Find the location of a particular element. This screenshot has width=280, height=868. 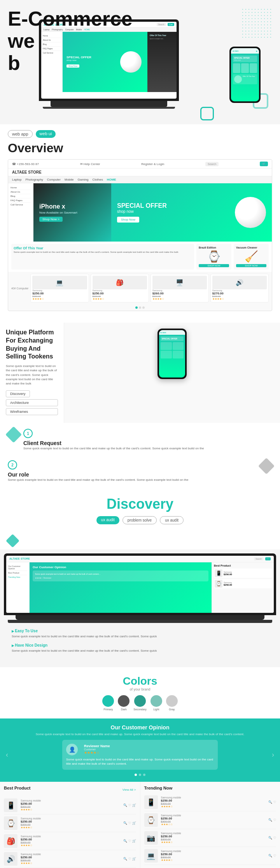

features-section: Easy To Use Some quick example text to b… is located at coordinates (140, 643).